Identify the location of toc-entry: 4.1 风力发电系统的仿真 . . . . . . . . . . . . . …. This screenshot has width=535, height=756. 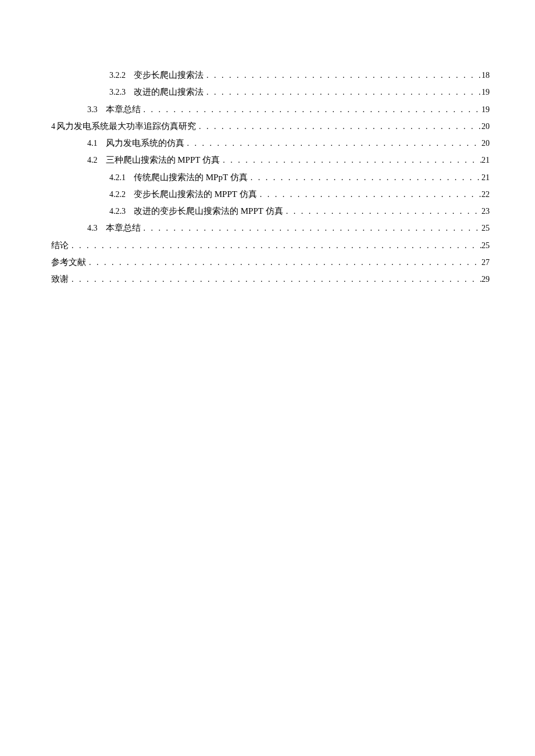
(270, 143).